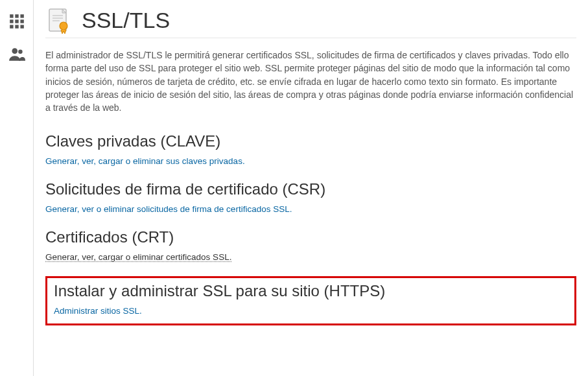 This screenshot has width=588, height=376. I want to click on link-private-keys: Generar, ver, cargar o eliminar sus clav…, so click(145, 161).